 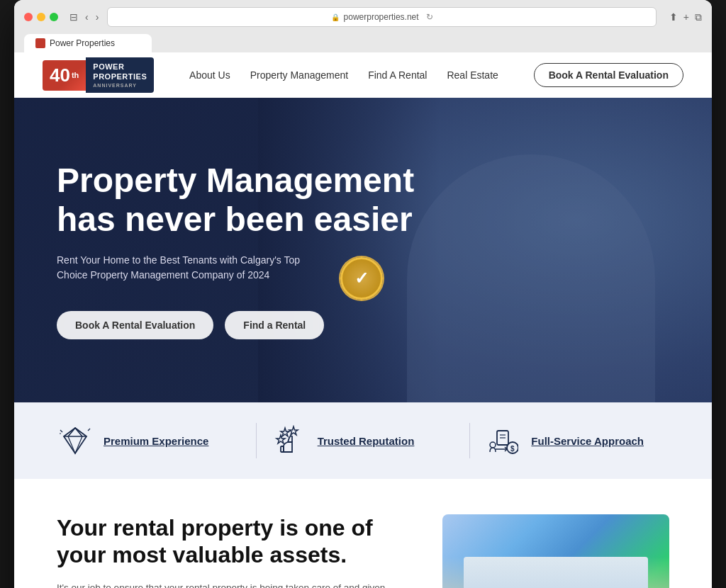 I want to click on hero-title: Property Management has never been easie…, so click(x=255, y=200).